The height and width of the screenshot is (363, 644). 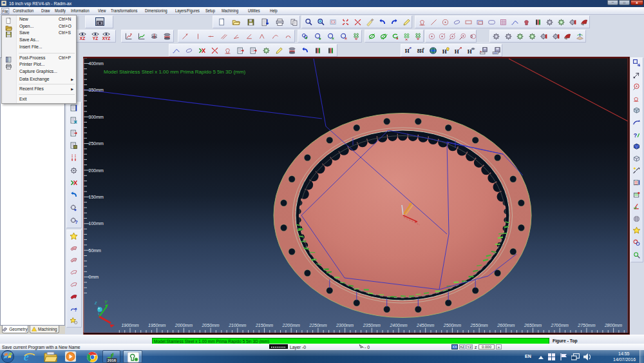 What do you see at coordinates (264, 325) in the screenshot?
I see `svg-text: 2150mm` at bounding box center [264, 325].